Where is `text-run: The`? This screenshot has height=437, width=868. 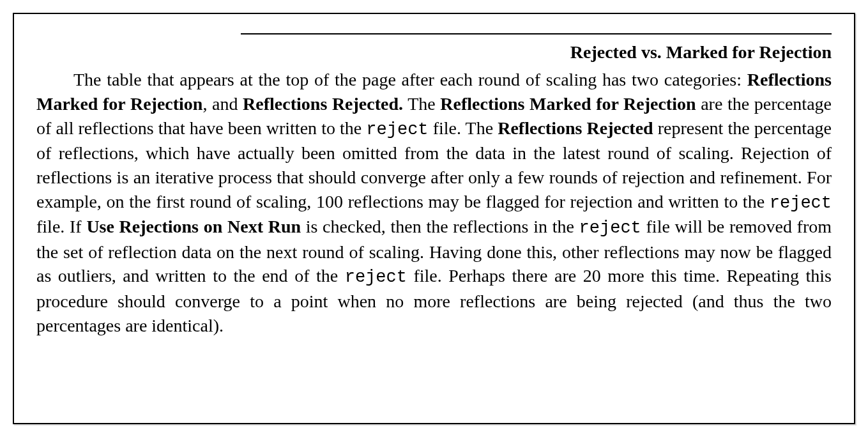 text-run: The is located at coordinates (422, 103).